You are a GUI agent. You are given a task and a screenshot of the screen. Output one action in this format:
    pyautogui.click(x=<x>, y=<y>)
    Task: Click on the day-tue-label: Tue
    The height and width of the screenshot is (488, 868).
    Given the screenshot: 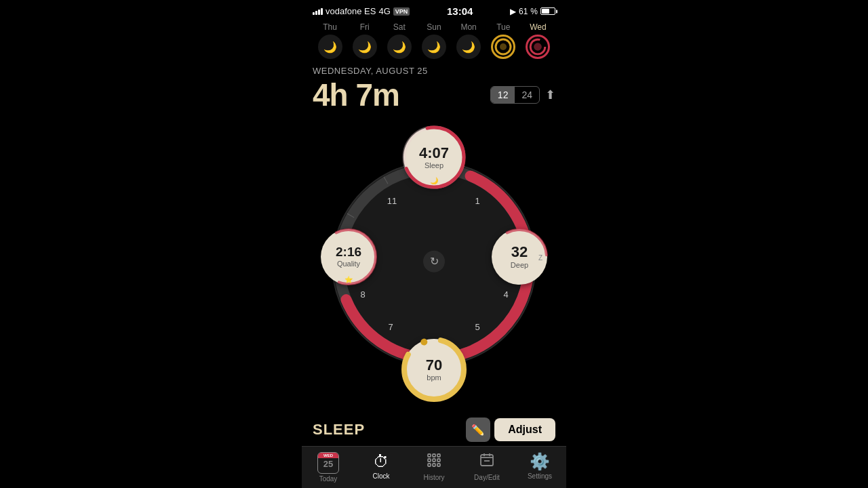 What is the action you would take?
    pyautogui.click(x=503, y=27)
    